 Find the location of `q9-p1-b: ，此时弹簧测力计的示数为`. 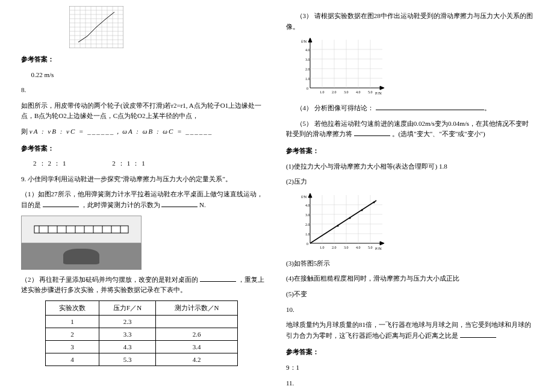

q9-p1-b: ，此时弹簧测力计的示数为 is located at coordinates (120, 205).